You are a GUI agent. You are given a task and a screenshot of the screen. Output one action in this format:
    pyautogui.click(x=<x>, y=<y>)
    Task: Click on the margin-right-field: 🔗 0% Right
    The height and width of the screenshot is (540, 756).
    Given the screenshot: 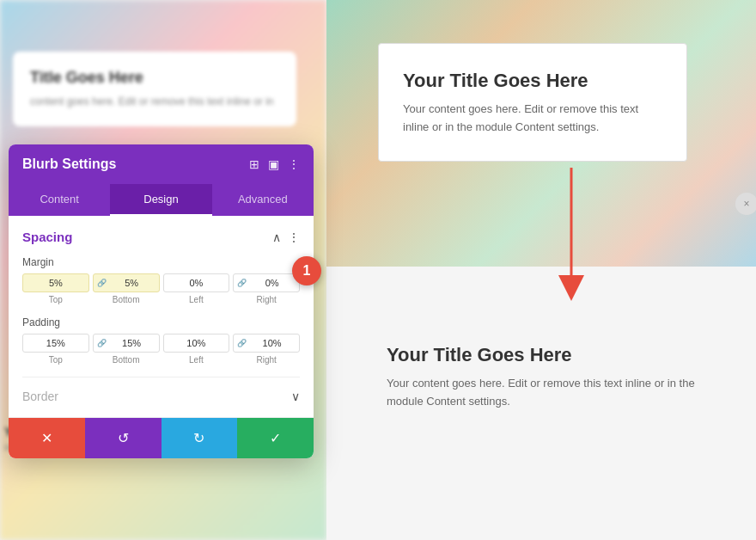 What is the action you would take?
    pyautogui.click(x=266, y=289)
    